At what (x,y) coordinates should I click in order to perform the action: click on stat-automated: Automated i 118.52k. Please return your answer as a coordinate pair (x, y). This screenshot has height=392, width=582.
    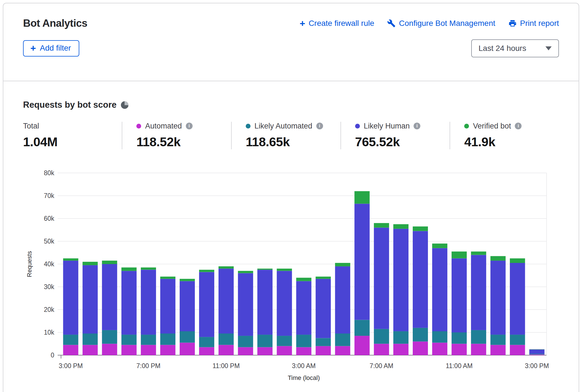
    Looking at the image, I should click on (177, 136).